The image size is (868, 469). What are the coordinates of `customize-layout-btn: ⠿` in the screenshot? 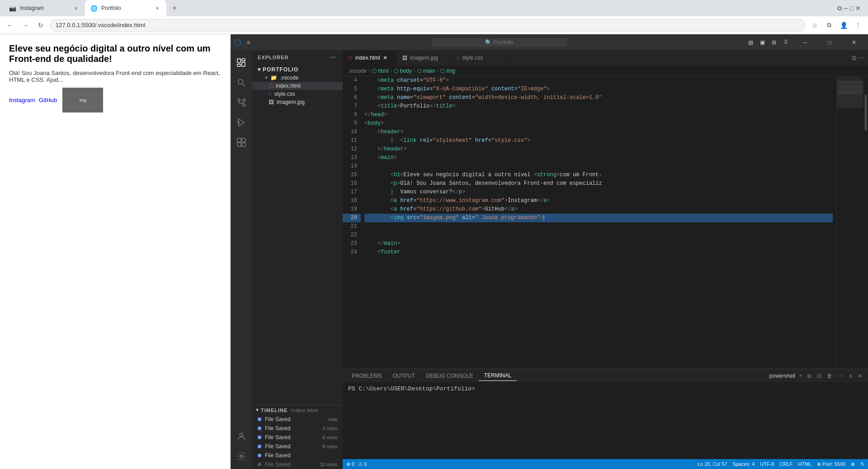 It's located at (786, 42).